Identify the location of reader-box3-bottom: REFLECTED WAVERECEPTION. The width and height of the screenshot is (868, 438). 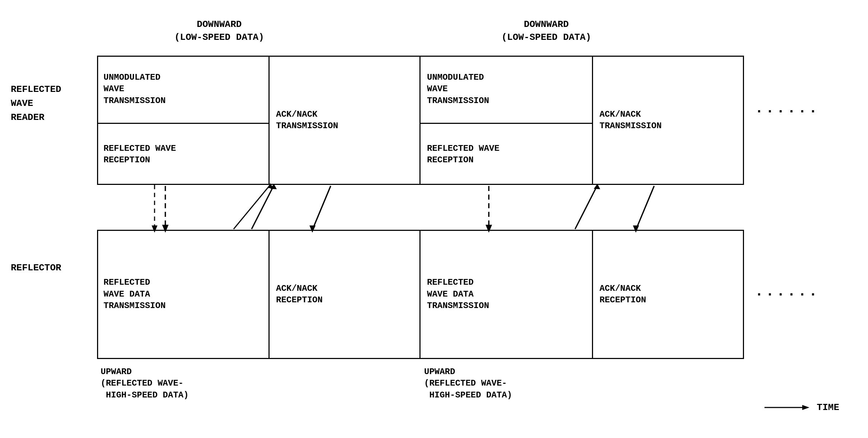
(507, 154).